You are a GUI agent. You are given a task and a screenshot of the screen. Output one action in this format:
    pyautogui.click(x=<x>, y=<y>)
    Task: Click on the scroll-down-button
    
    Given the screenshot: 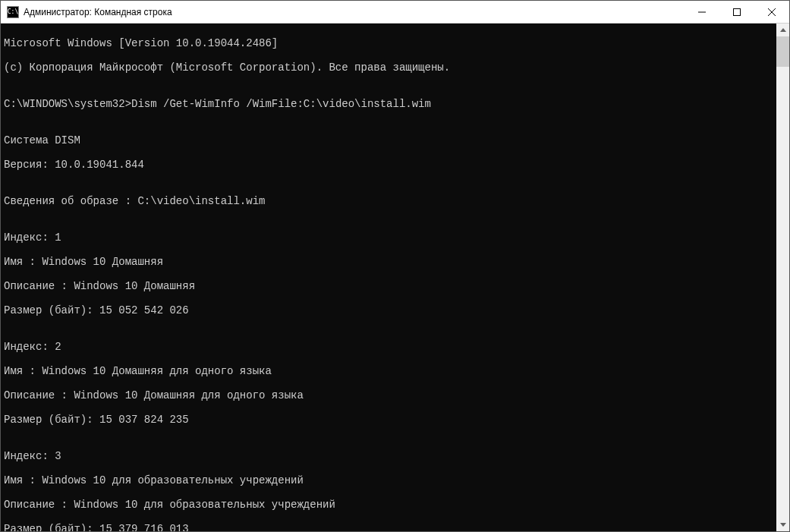 What is the action you would take?
    pyautogui.click(x=783, y=525)
    